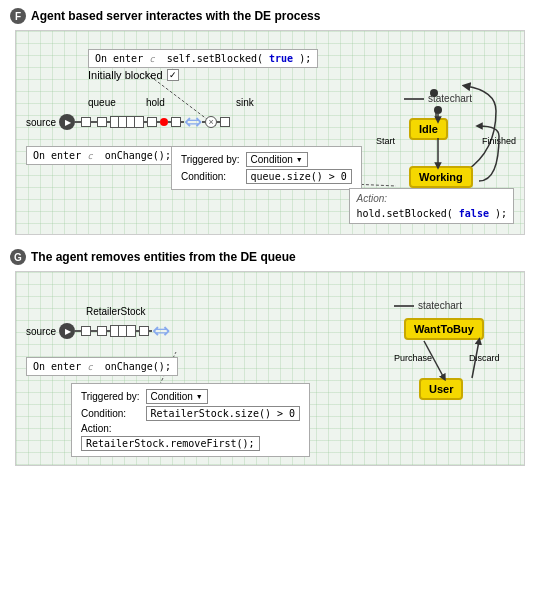  Describe the element at coordinates (170, 444) in the screenshot. I see `action-input-g: RetailerStock.removeFirst();` at that location.